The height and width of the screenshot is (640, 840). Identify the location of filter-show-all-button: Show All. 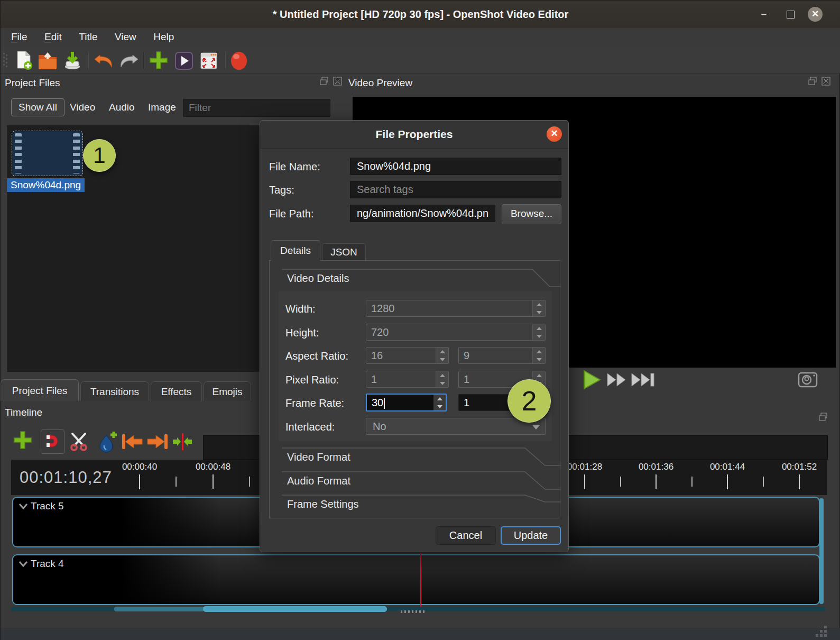
(38, 107).